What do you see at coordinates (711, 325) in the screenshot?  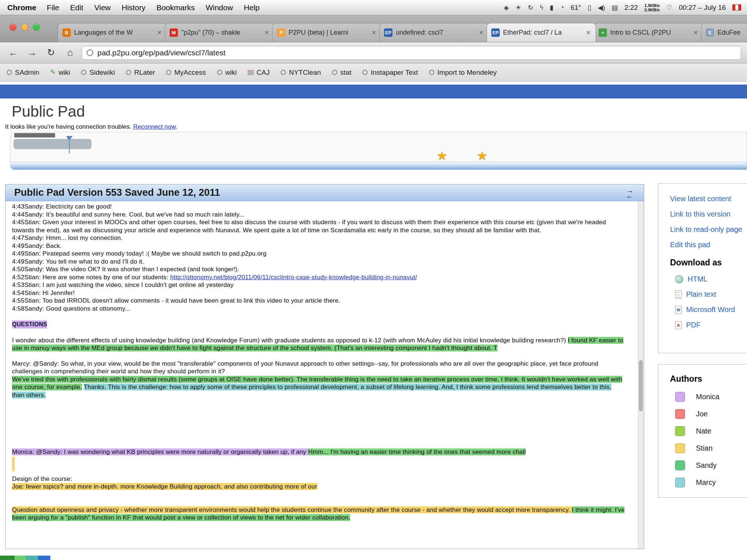 I see `download-pdf: A PDF` at bounding box center [711, 325].